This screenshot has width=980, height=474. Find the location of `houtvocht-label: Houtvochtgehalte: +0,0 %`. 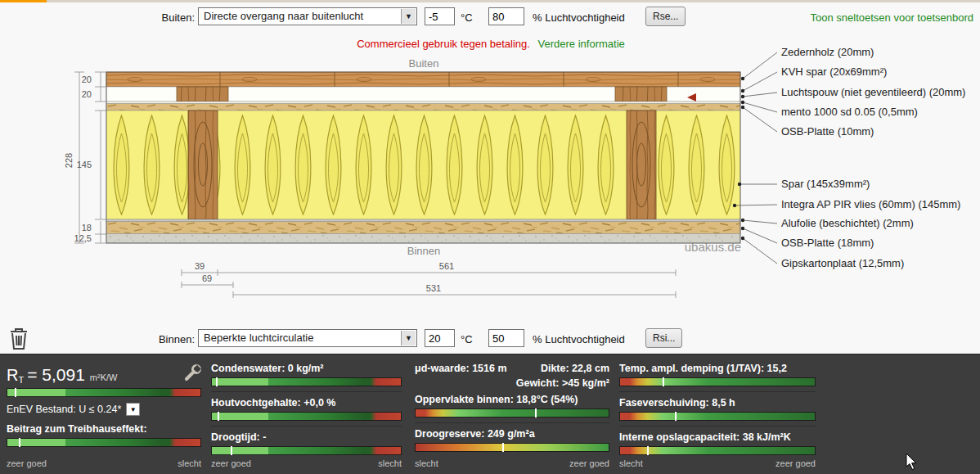

houtvocht-label: Houtvochtgehalte: +0,0 % is located at coordinates (306, 403).